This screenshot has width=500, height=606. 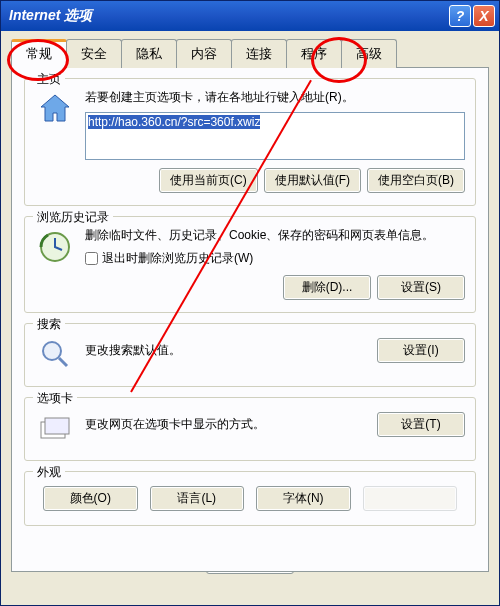 I want to click on search-desc: 更改搜索默认值。, so click(x=133, y=350).